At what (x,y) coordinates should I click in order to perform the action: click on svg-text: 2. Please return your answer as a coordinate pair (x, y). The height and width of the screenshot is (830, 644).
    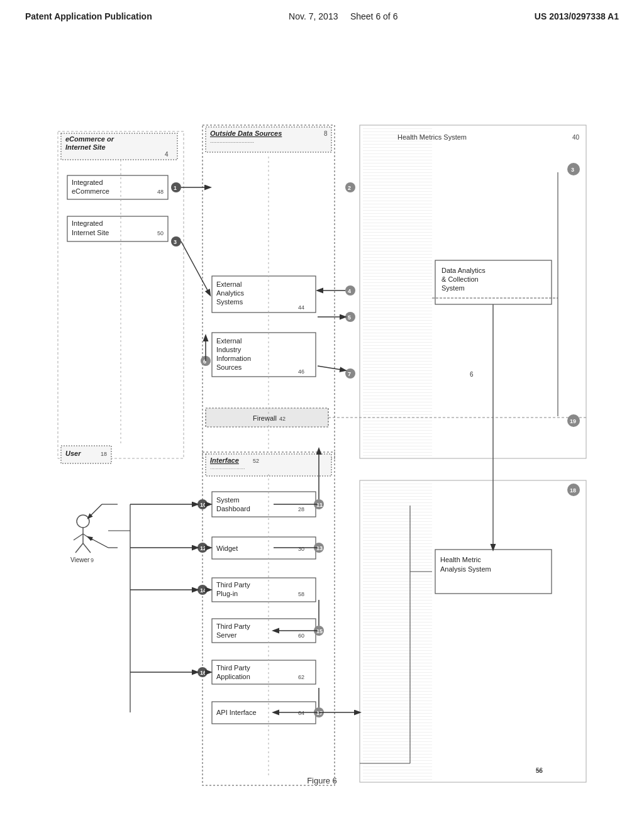
    Looking at the image, I should click on (350, 188).